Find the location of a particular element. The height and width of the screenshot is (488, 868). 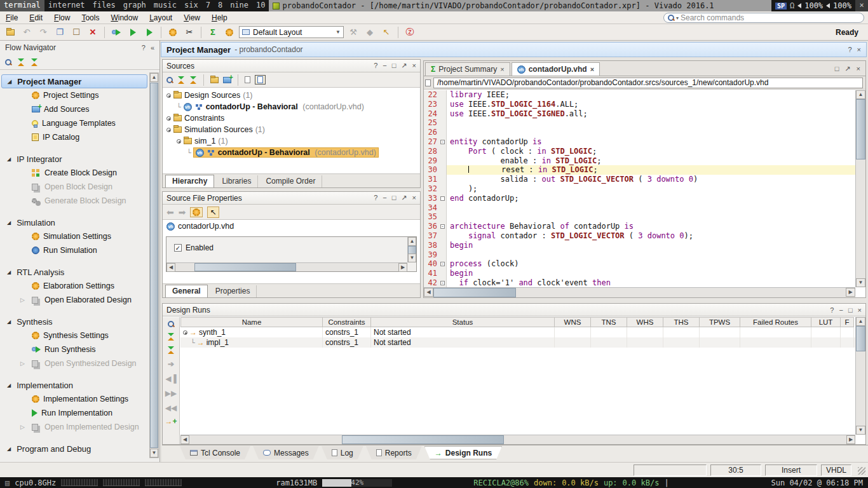

code-line-36: 36-architecture Behavioral of contadorUp… is located at coordinates (639, 226).